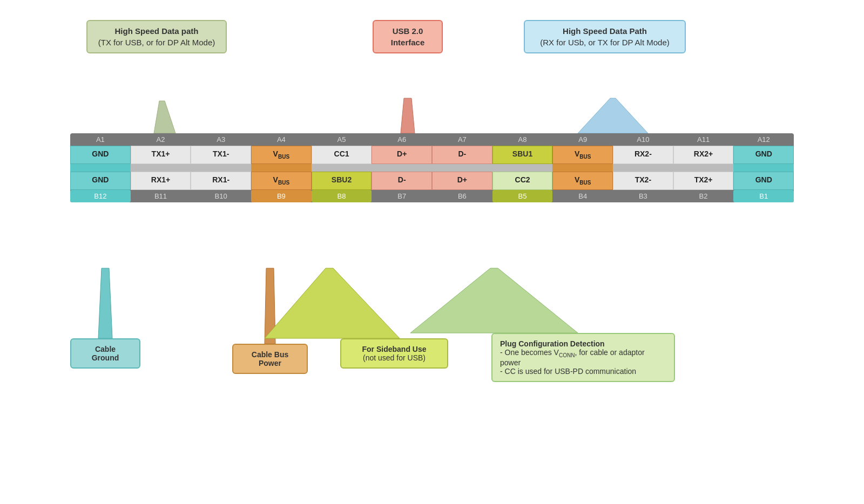 This screenshot has height=504, width=864. What do you see at coordinates (583, 181) in the screenshot?
I see `pin-b4: VBUS` at bounding box center [583, 181].